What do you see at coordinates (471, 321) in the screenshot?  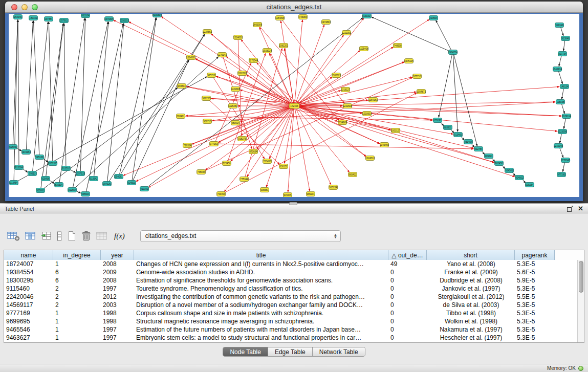 I see `table-cell: Wolkin et al. (1998)` at bounding box center [471, 321].